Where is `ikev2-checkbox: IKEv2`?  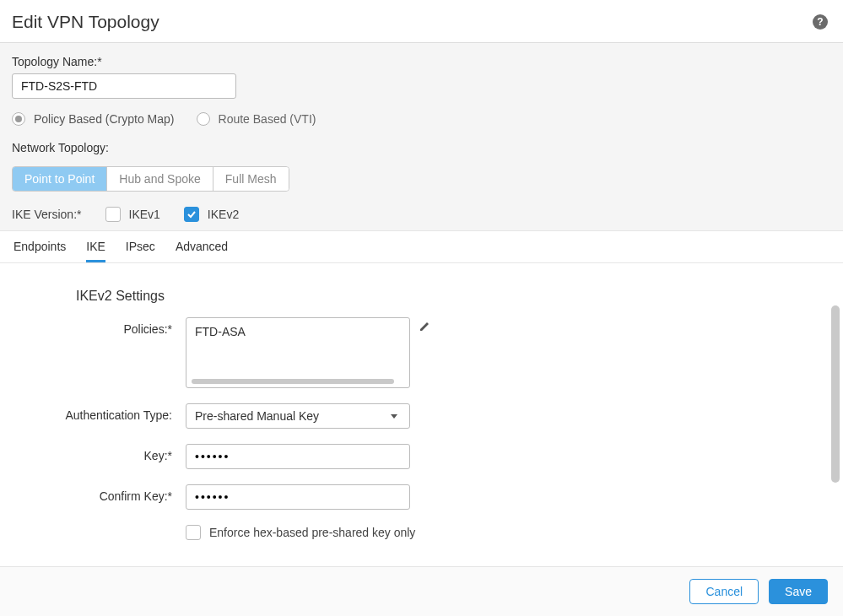
ikev2-checkbox: IKEv2 is located at coordinates (211, 214).